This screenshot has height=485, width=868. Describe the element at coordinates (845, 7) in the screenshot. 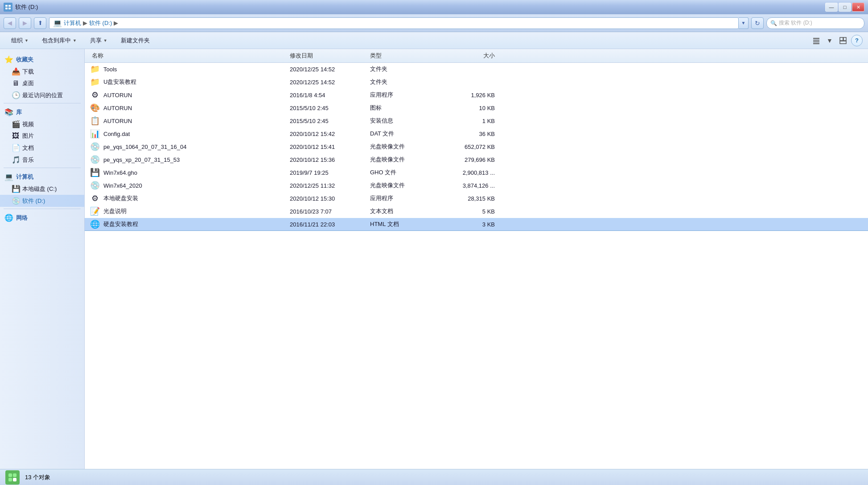

I see `titlebar-controls: — □ ✕` at that location.